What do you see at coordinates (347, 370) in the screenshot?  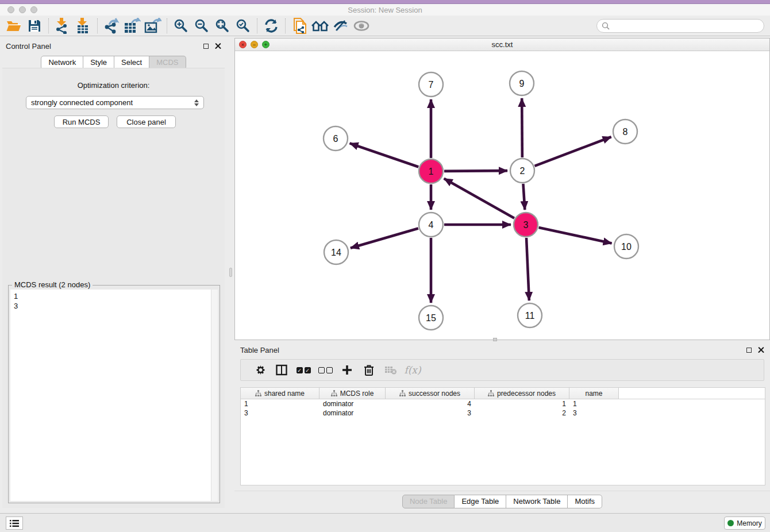 I see `create-column-button` at bounding box center [347, 370].